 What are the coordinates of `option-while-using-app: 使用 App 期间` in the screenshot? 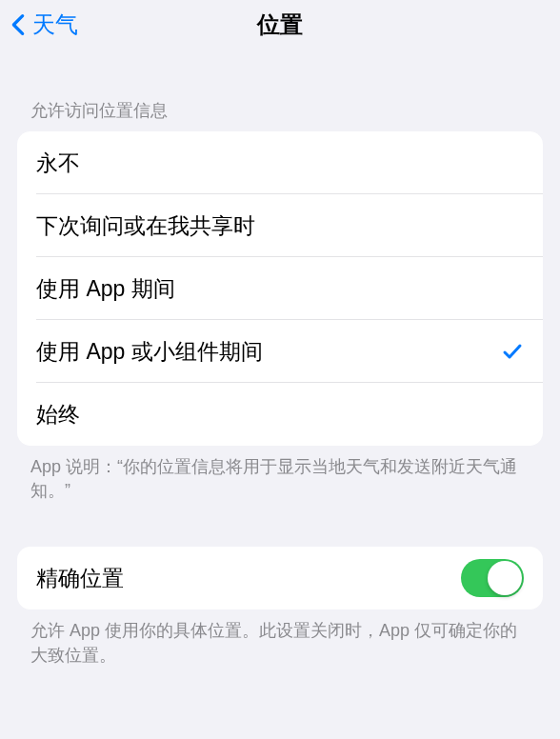 It's located at (280, 289).